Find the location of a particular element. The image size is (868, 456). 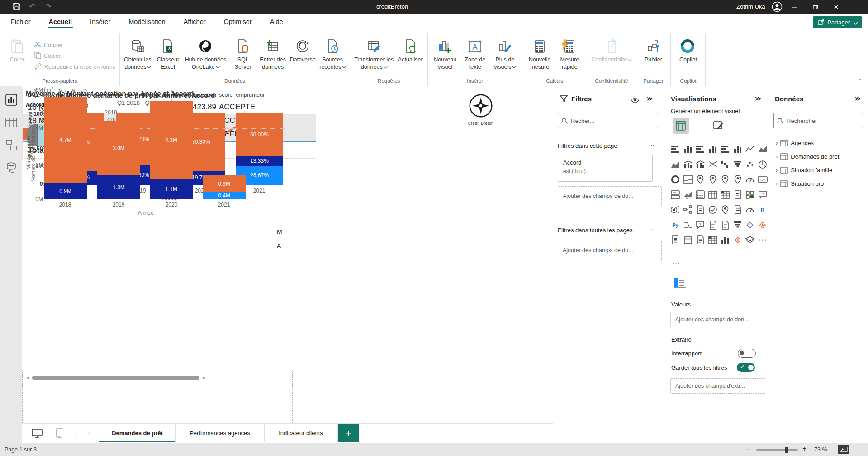

model-view-icon is located at coordinates (11, 145).